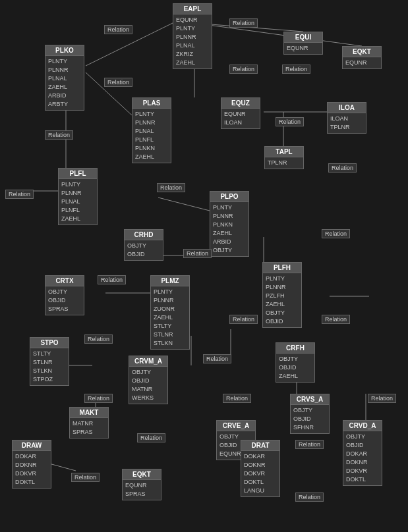 The image size is (408, 532). Describe the element at coordinates (170, 309) in the screenshot. I see `field-zuonr: ZUONR` at that location.